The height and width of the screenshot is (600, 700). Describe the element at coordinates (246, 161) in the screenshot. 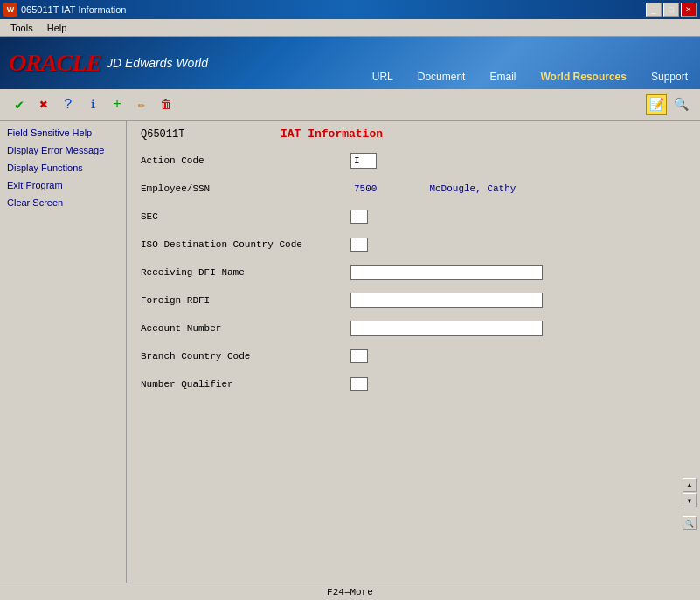

I see `action-code-label: Action Code` at that location.